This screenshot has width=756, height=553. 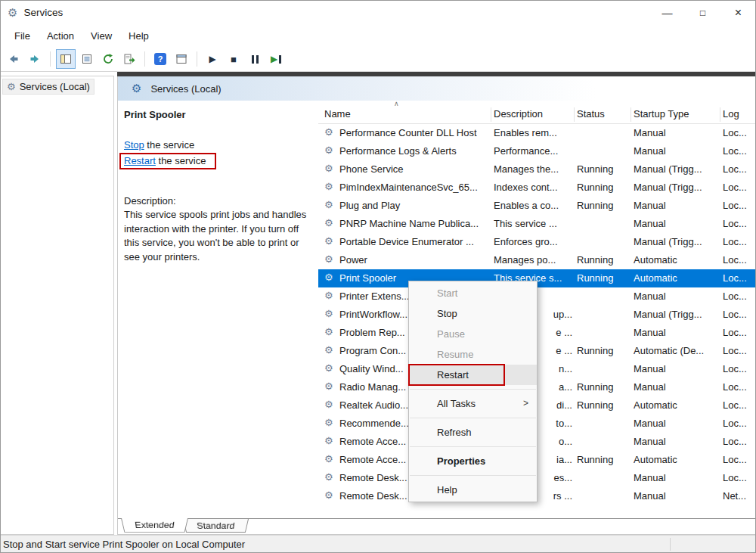 I want to click on properties-list-button, so click(x=87, y=59).